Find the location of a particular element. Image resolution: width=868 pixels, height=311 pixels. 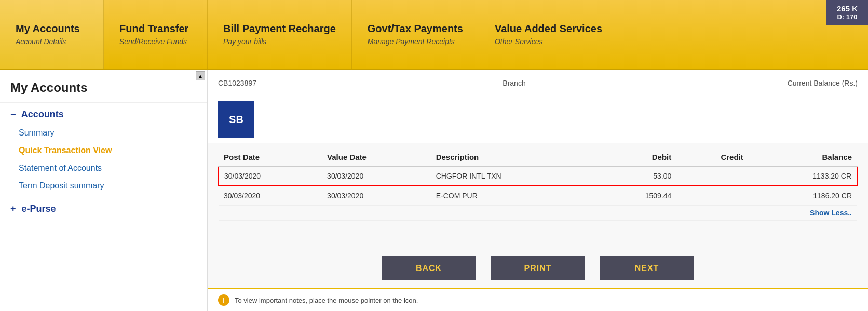

nav-fund-transfer: Fund Transfer Send/Receive Funds is located at coordinates (156, 34).